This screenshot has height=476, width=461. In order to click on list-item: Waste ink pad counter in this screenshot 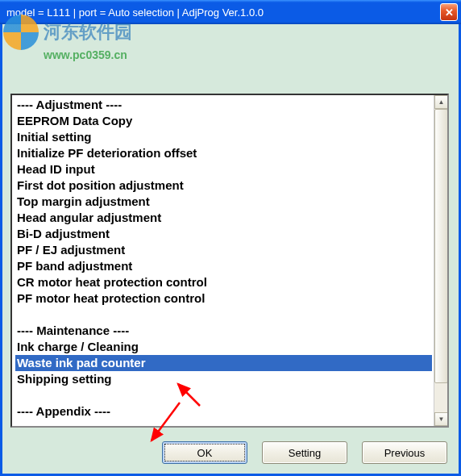, I will do `click(224, 363)`.